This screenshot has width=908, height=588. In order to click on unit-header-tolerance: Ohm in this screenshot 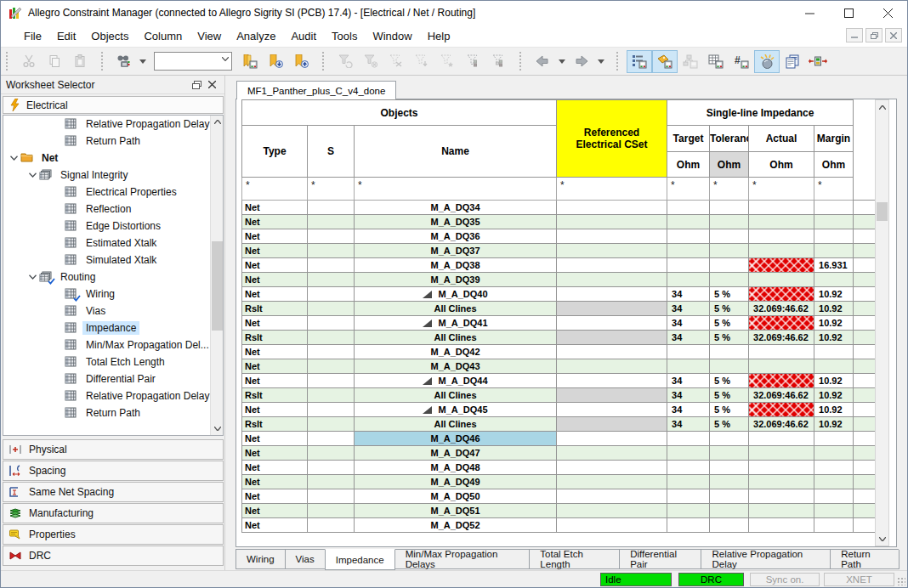, I will do `click(729, 165)`.